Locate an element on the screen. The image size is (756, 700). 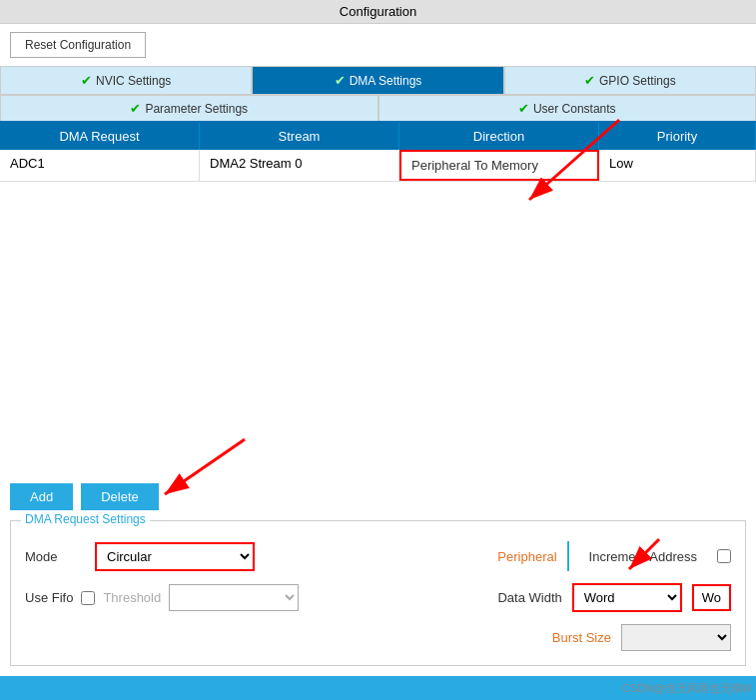
tabs-row2: ✔ Parameter Settings ✔ User Constants is located at coordinates (378, 109).